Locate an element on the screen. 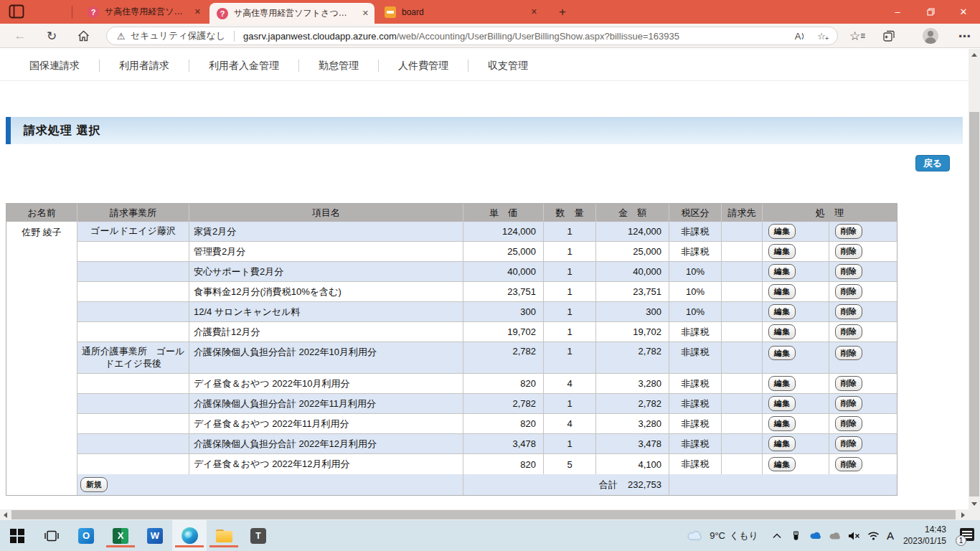  item-name-cell: 家賃2月分 is located at coordinates (326, 231).